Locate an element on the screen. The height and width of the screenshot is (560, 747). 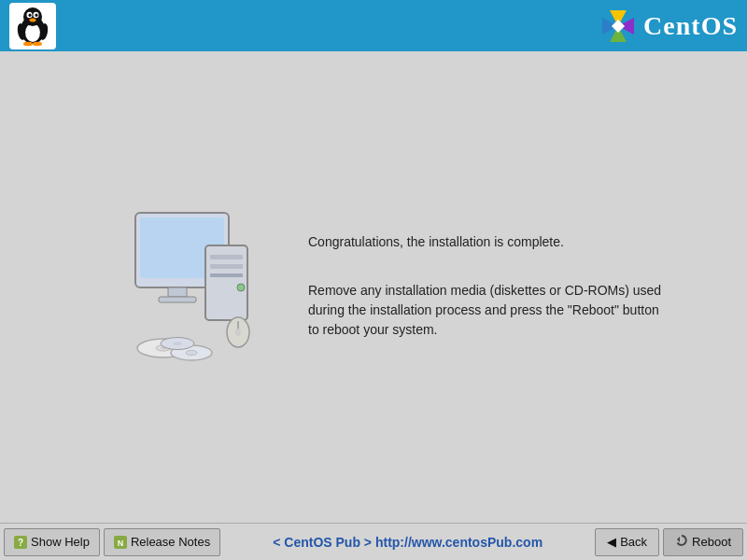
back-icon: ◀ is located at coordinates (612, 541).